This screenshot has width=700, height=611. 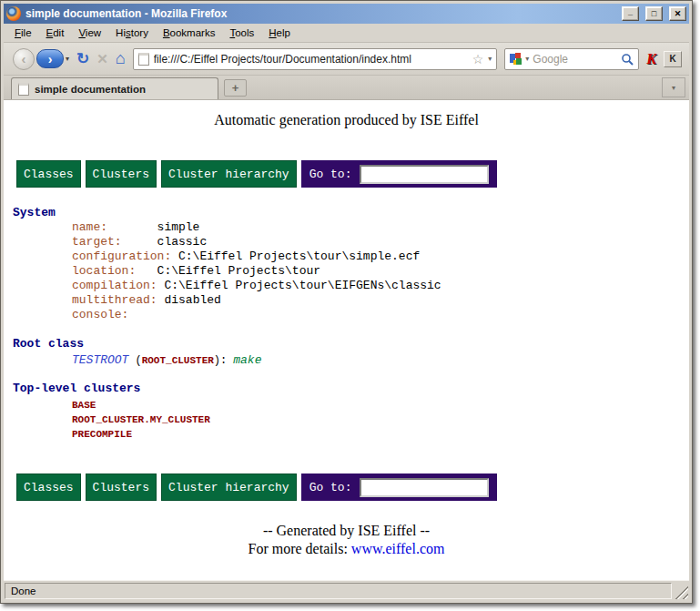 I want to click on system-row-compilation: compilation:C:\Eiffel Projects\tour\EIFG…, so click(x=380, y=286).